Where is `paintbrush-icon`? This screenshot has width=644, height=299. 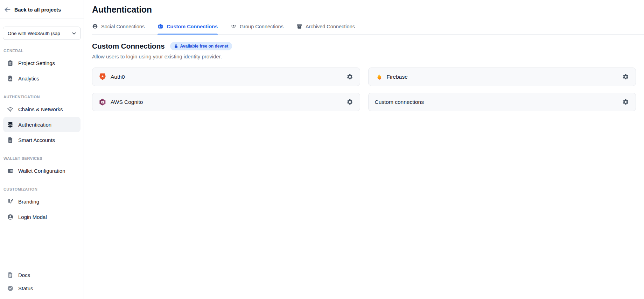 paintbrush-icon is located at coordinates (10, 201).